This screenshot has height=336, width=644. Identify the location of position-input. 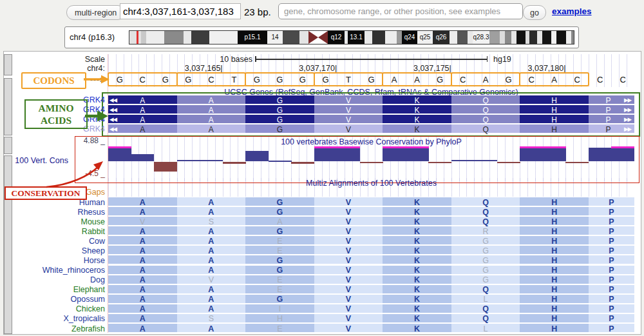
(180, 12).